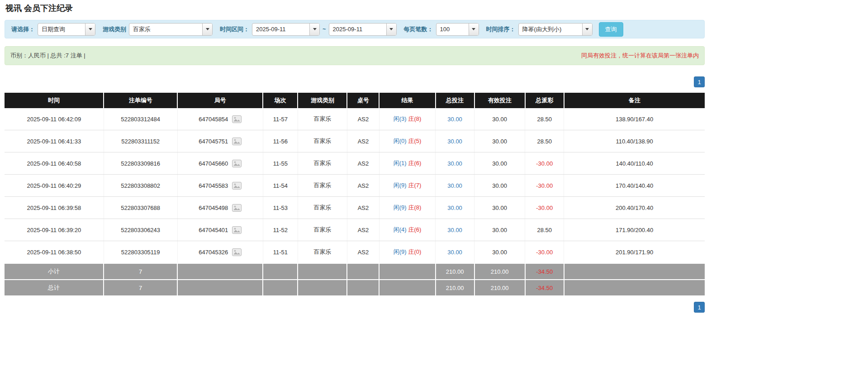 Image resolution: width=868 pixels, height=371 pixels. What do you see at coordinates (54, 288) in the screenshot?
I see `total-label: 总计` at bounding box center [54, 288].